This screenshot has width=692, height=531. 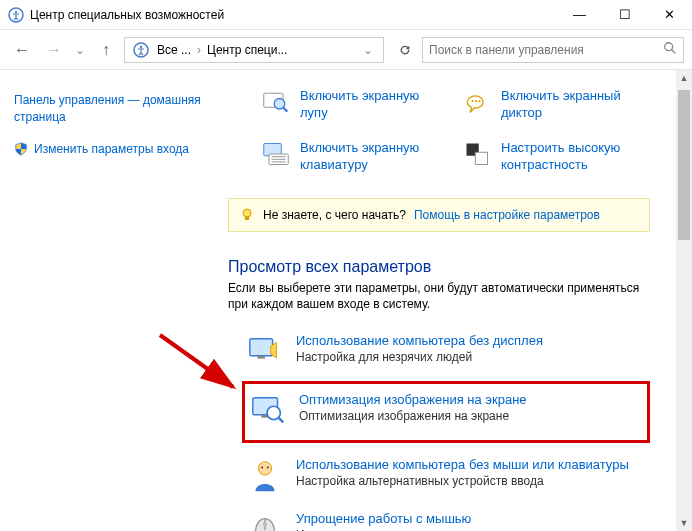 What do you see at coordinates (54, 50) in the screenshot?
I see `forward-button: →` at bounding box center [54, 50].